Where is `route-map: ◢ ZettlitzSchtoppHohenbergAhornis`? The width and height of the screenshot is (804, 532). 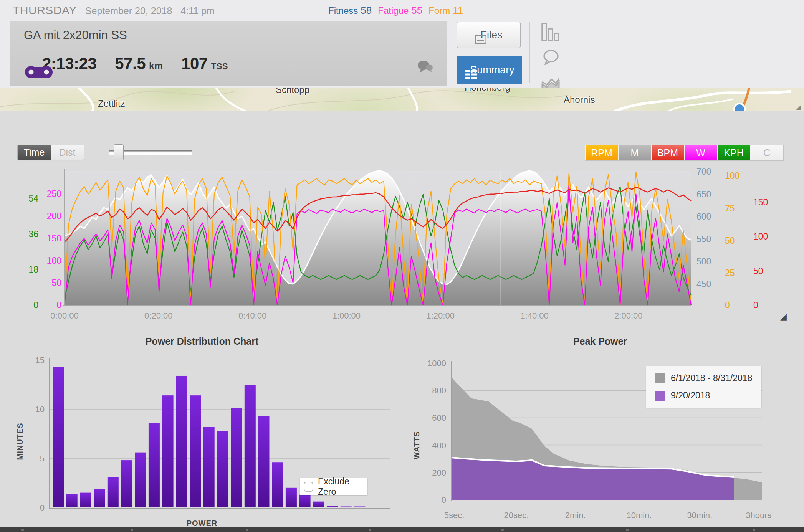
route-map: ◢ ZettlitzSchtoppHohenbergAhornis is located at coordinates (402, 99).